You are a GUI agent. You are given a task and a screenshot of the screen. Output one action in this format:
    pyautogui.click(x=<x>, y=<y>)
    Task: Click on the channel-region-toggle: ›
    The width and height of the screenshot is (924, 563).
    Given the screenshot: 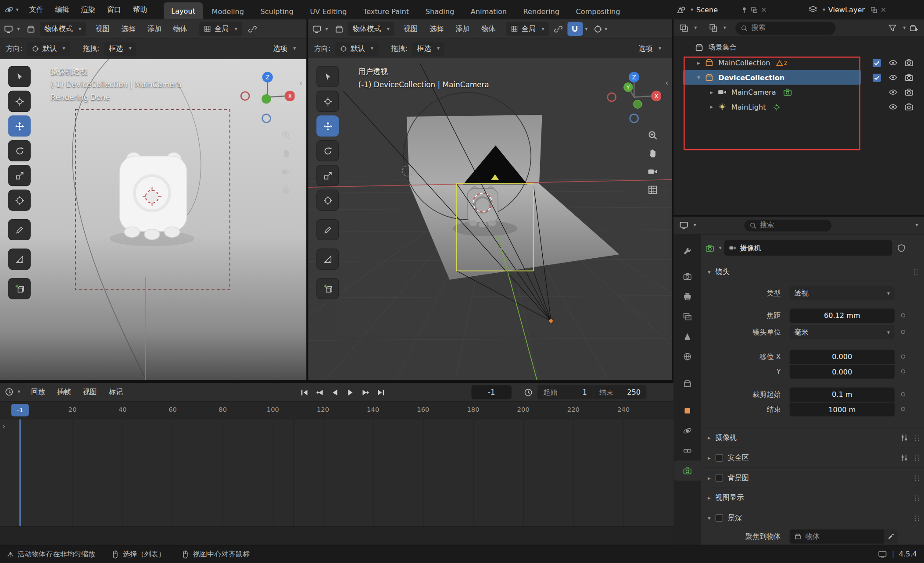 What is the action you would take?
    pyautogui.click(x=4, y=426)
    